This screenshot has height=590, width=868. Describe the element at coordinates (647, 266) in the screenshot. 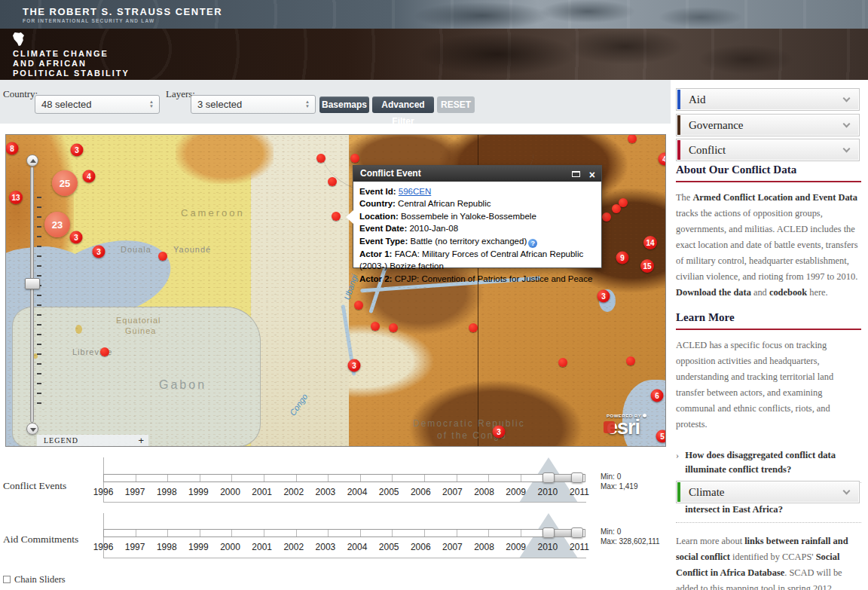

I see `conflict-cluster-marker: 15` at that location.